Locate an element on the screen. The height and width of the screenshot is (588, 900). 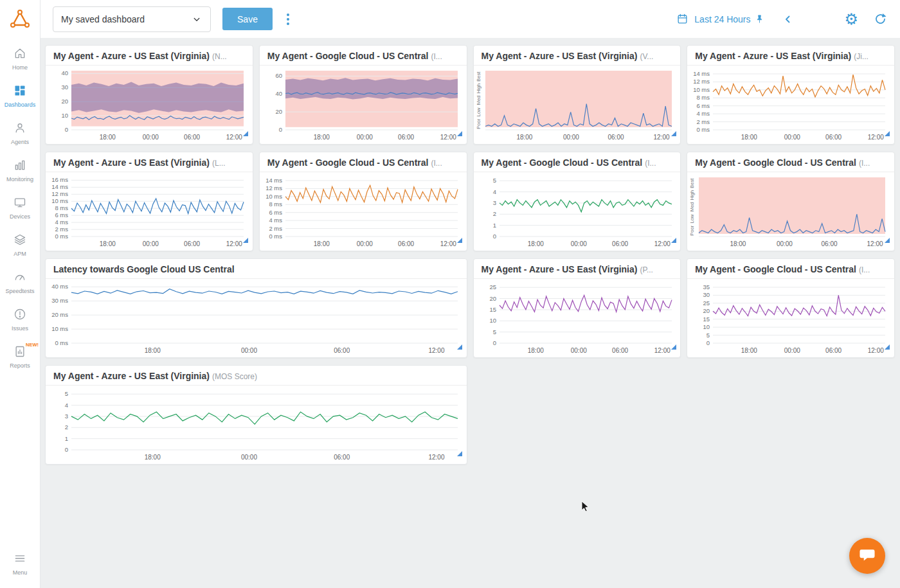
sidebar-item-label: Reports is located at coordinates (20, 366).